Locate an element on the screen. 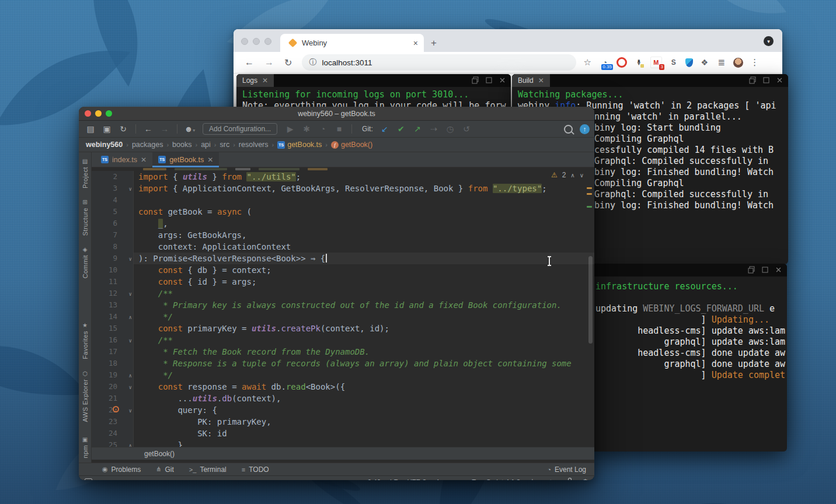  breadcrumb-symbol: fgetBook() is located at coordinates (351, 145).